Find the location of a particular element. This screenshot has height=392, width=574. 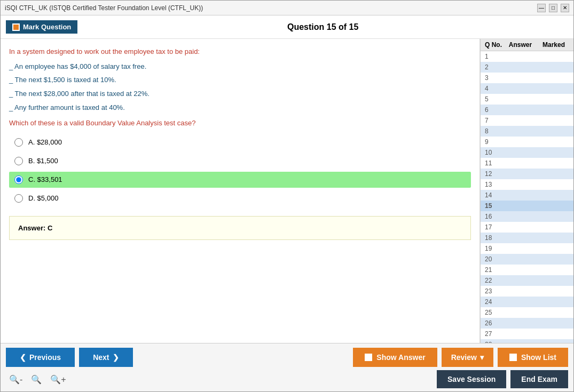

row-num: 8 is located at coordinates (492, 131).